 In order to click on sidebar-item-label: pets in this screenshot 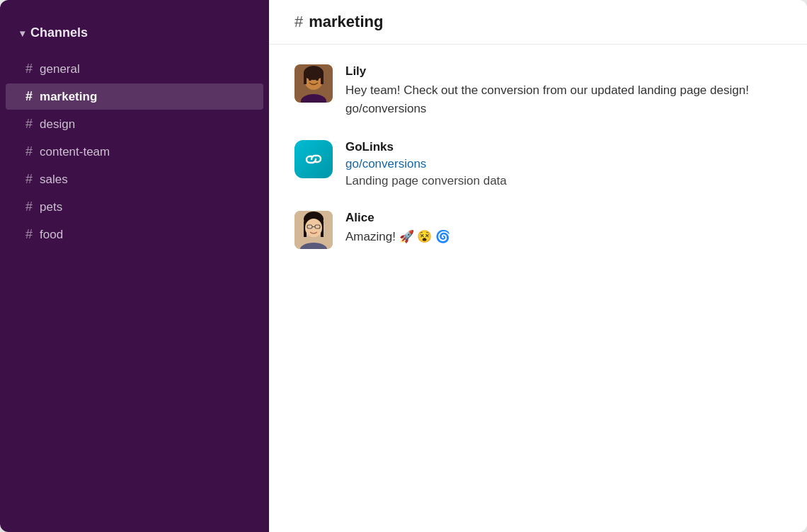, I will do `click(51, 207)`.